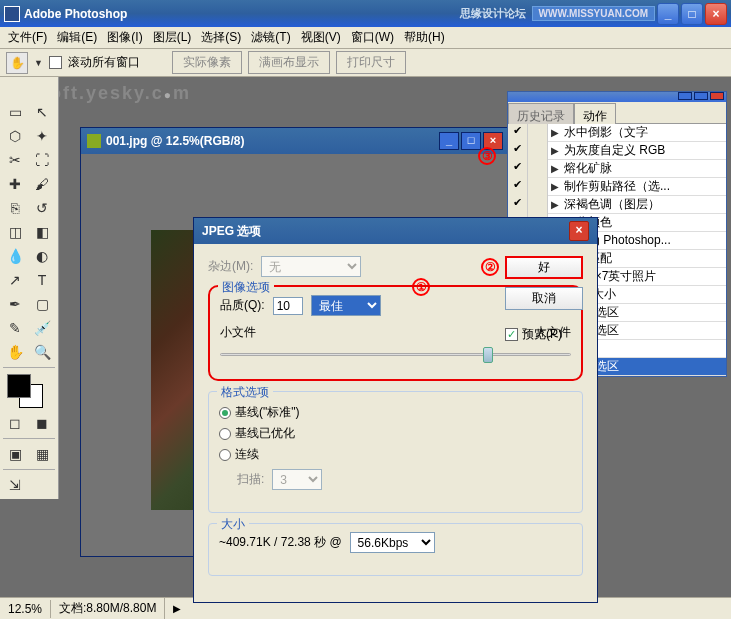  I want to click on action-item: ✔▶深褐色调（图层）, so click(617, 205).